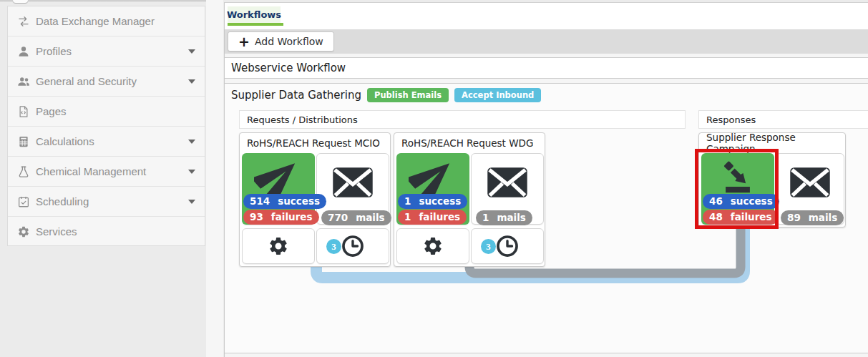  I want to click on card-title: RoHS/REACH Request WDG, so click(469, 143).